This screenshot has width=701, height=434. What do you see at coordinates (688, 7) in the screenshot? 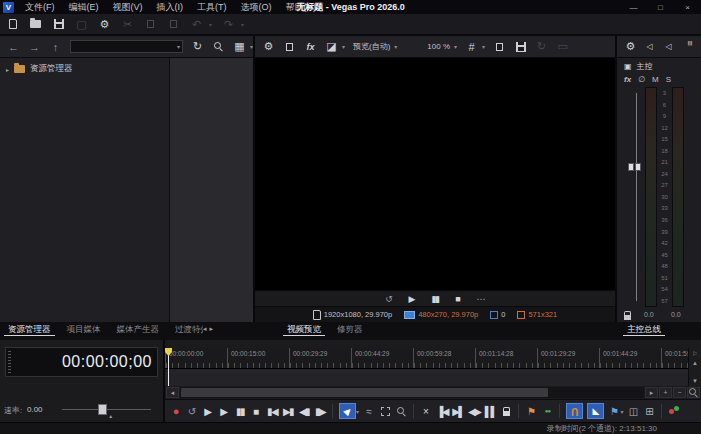
I see `close-button: ×` at bounding box center [688, 7].